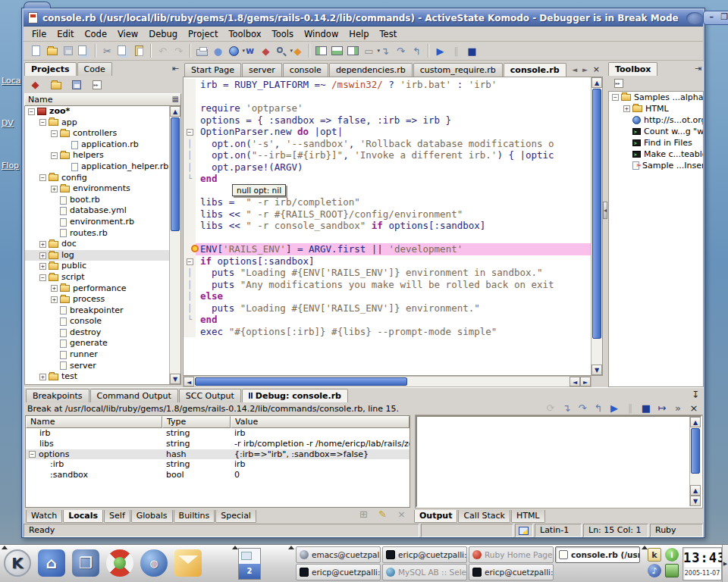 The height and width of the screenshot is (582, 728). What do you see at coordinates (458, 70) in the screenshot?
I see `editor-tab-custom-require-rb: custom_require.rb` at bounding box center [458, 70].